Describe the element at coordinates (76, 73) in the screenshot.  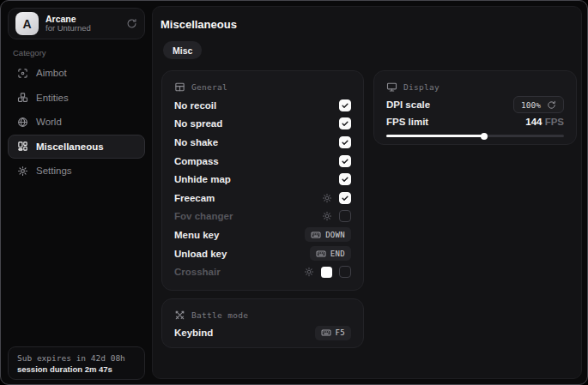
I see `sidebar-item-aimbot: Aimbot` at that location.